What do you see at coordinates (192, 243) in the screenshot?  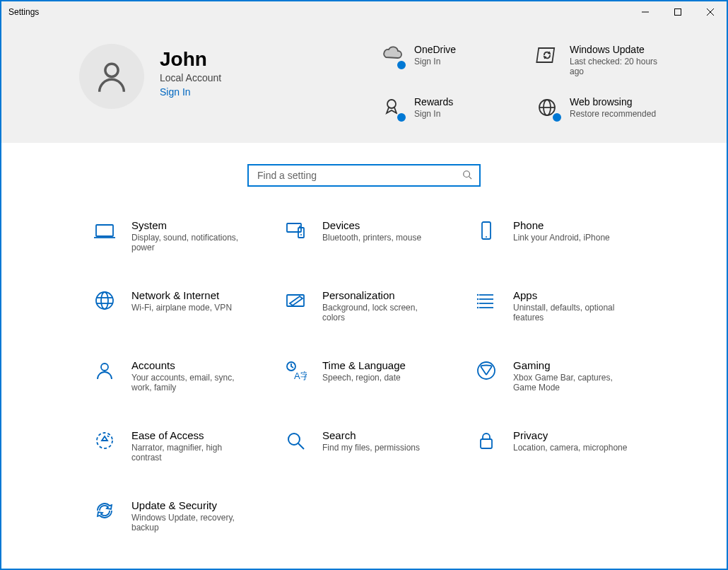 I see `category-sub: Display, sound, notifications, power` at bounding box center [192, 243].